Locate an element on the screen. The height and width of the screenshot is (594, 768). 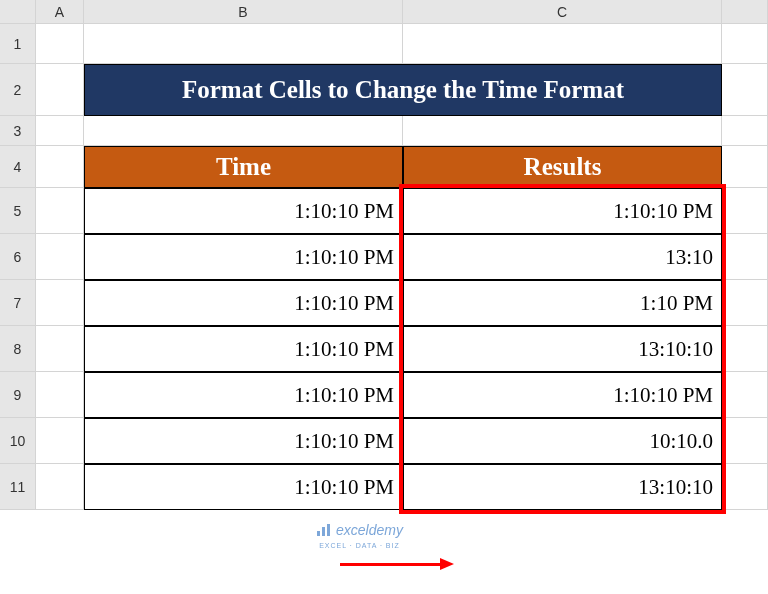
row-header-10: 10 is located at coordinates (18, 441).